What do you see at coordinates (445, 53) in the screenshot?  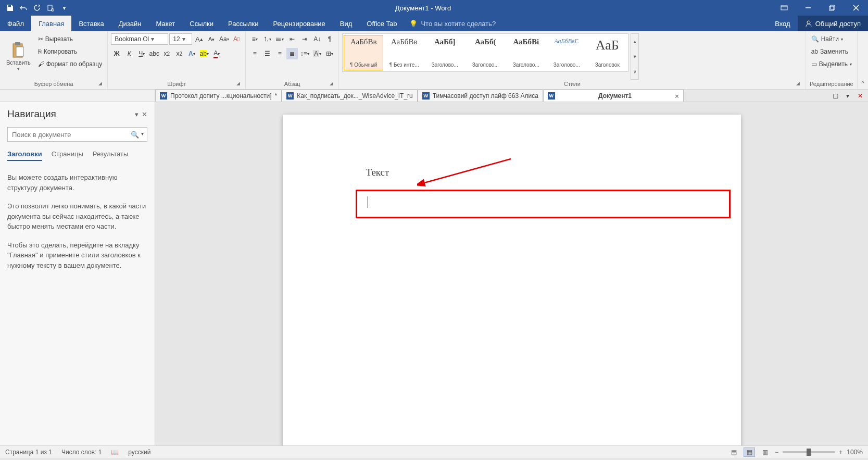 I see `style-heading1: АаБб]Заголово...` at bounding box center [445, 53].